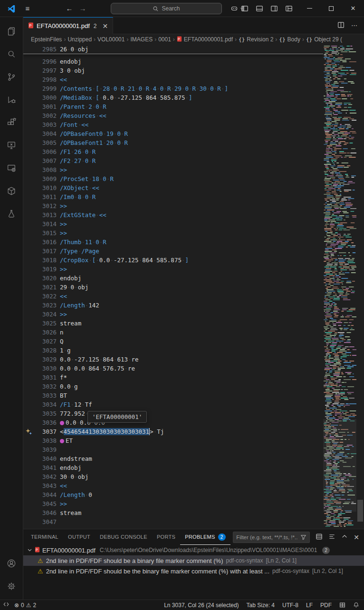  I want to click on source-control-icon, so click(11, 77).